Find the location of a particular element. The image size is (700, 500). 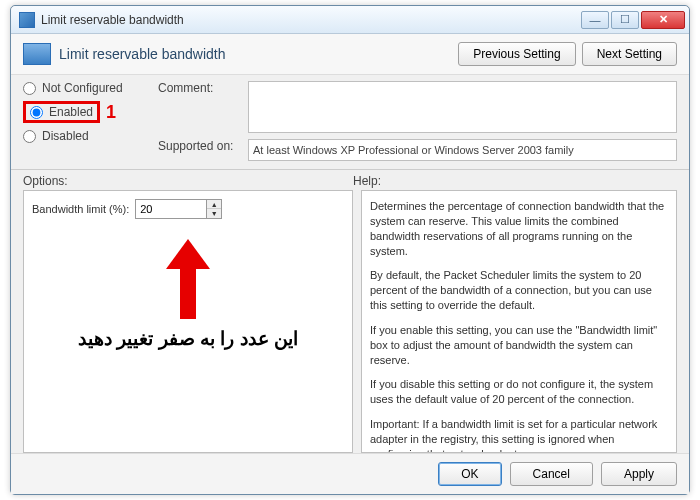

radio-disabled-input is located at coordinates (30, 136).